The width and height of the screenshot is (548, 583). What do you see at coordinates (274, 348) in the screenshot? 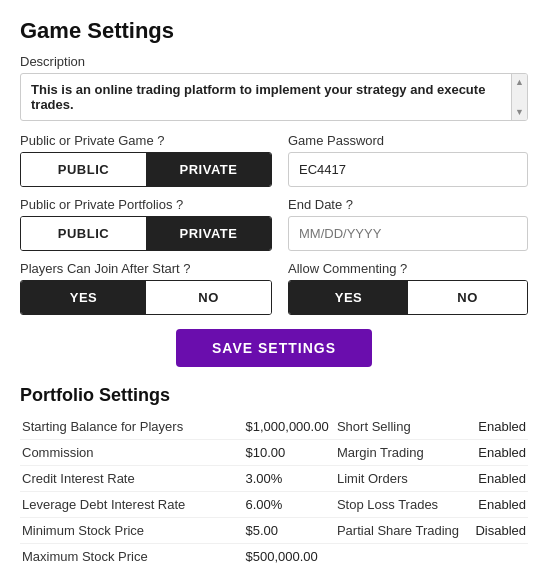
I see `save-settings-button: SAVE SETTINGS` at bounding box center [274, 348].